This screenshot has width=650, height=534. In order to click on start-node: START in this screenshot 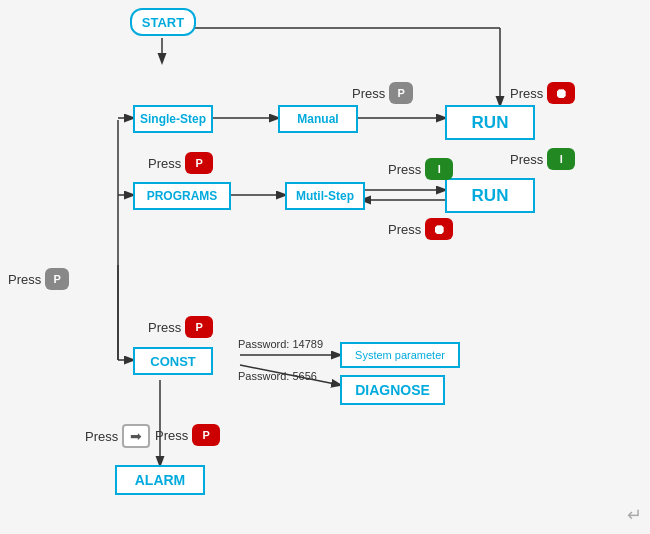, I will do `click(163, 22)`.